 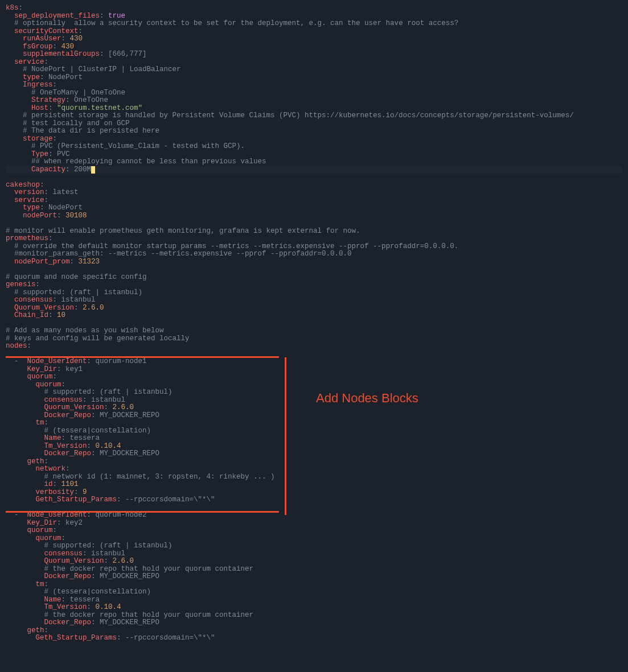 What do you see at coordinates (236, 246) in the screenshot?
I see `comment: # override the default monitor startup p…` at bounding box center [236, 246].